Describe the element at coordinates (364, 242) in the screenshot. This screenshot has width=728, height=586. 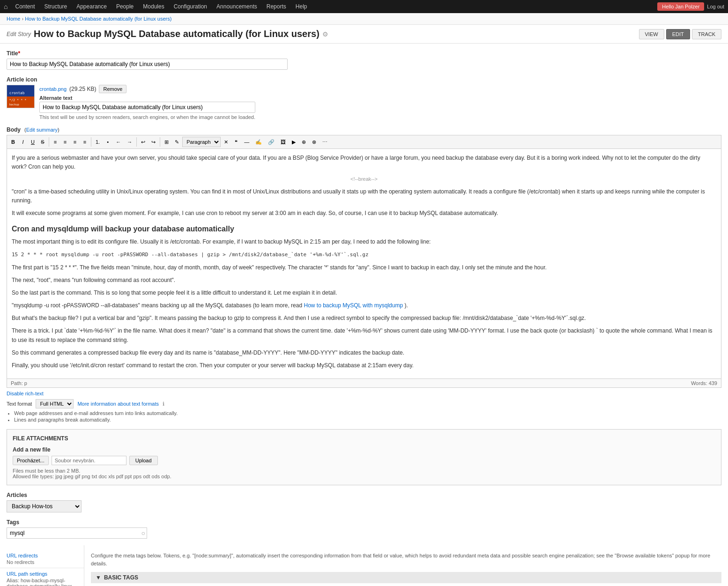
I see `body-para-4: The most important thing is to edit its …` at that location.